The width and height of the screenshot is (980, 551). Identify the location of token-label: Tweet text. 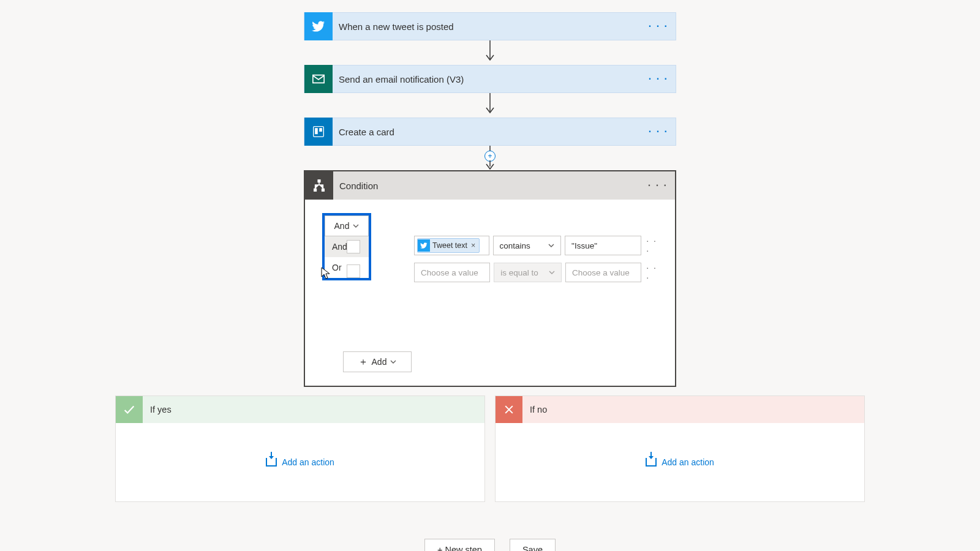
(450, 246).